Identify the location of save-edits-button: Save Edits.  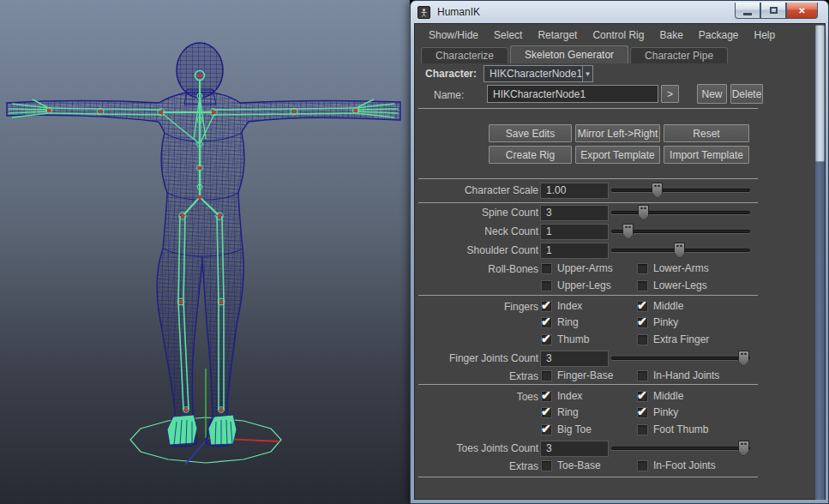
(530, 134).